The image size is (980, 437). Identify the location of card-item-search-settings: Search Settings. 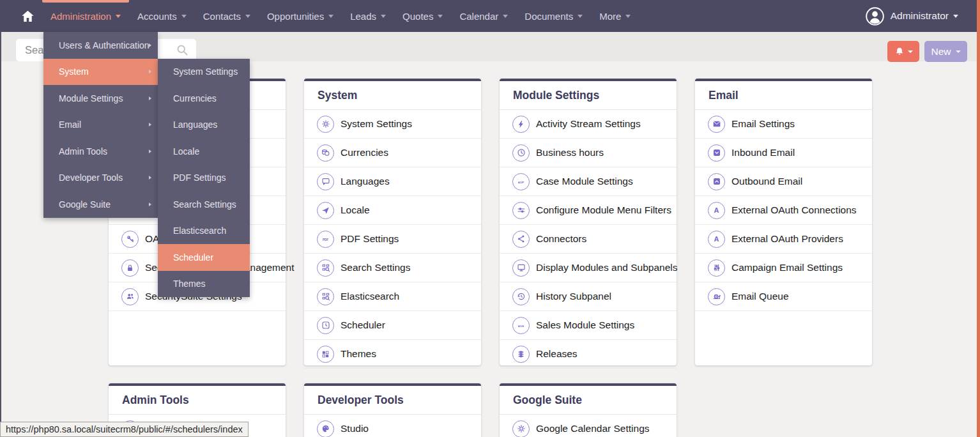
(392, 268).